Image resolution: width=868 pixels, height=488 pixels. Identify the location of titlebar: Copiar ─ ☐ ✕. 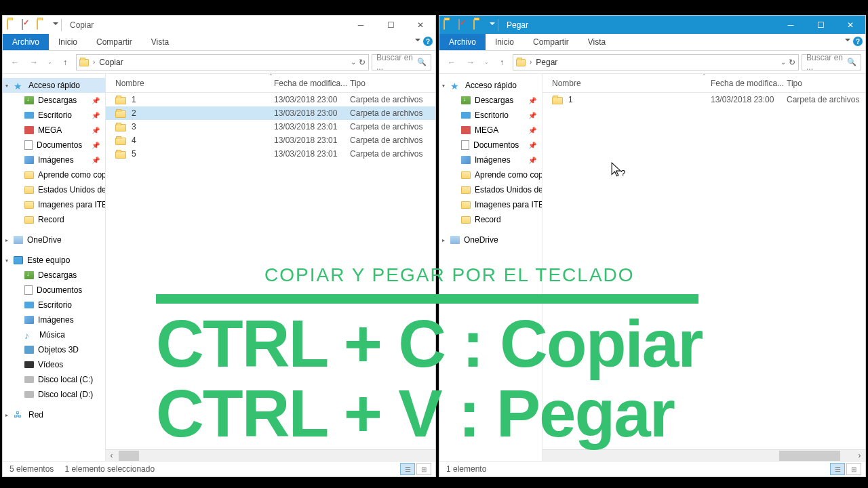
(219, 24).